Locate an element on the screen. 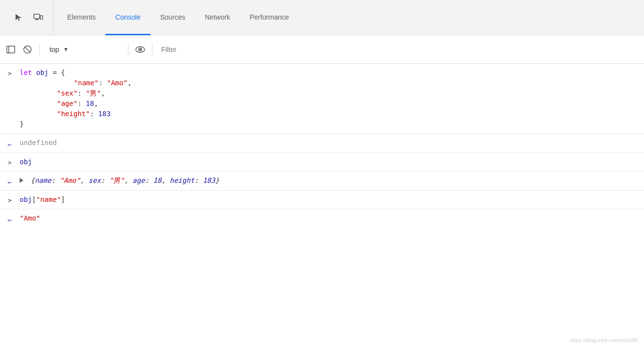 Image resolution: width=644 pixels, height=347 pixels. watermark: https://blog.csdn.net/xw1680 is located at coordinates (604, 340).